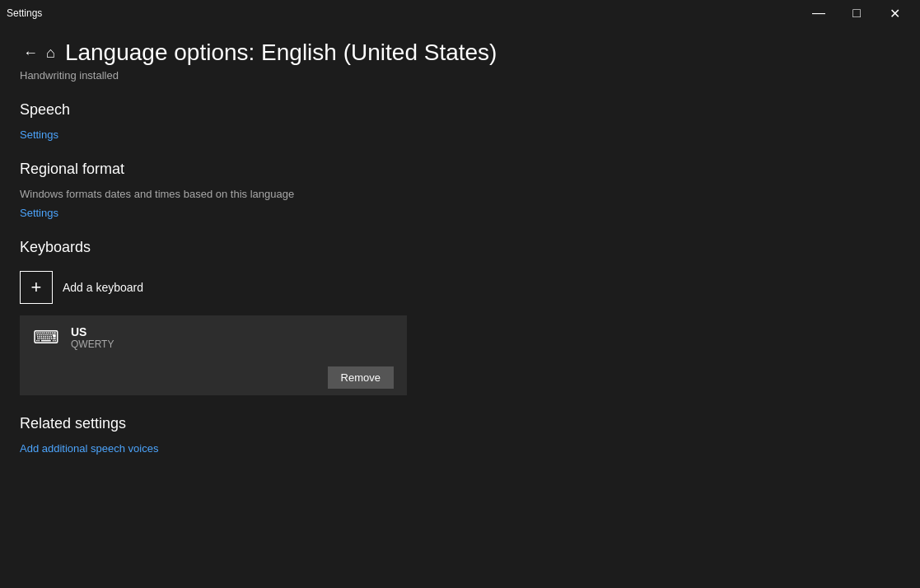  What do you see at coordinates (460, 76) in the screenshot?
I see `page-subtitle: Handwriting installed` at bounding box center [460, 76].